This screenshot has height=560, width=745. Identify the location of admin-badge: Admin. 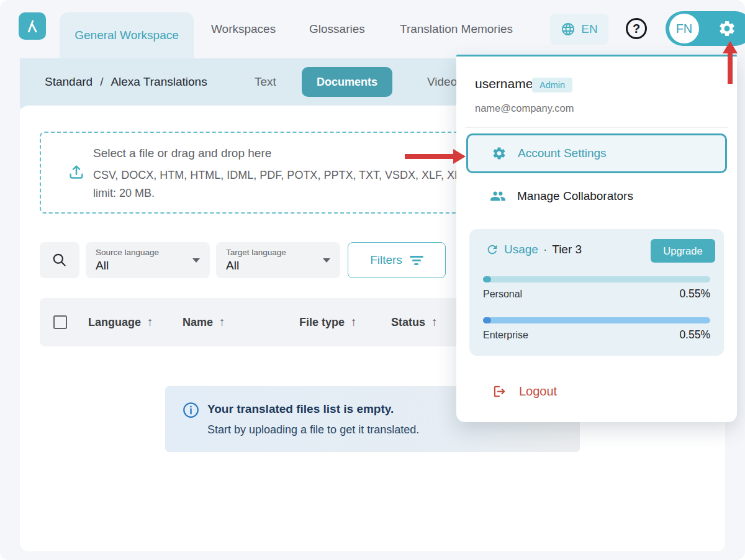
(553, 85).